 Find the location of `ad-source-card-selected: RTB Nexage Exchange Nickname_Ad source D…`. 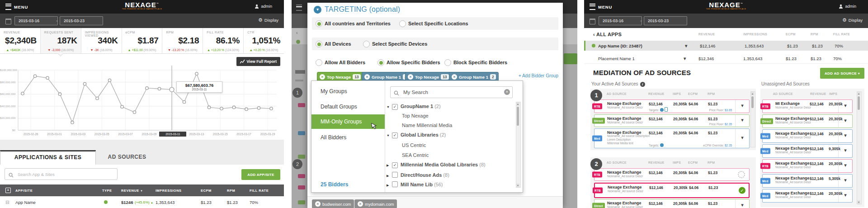

ad-source-card-selected: RTB Nexage Exchange Nickname_Ad source D… is located at coordinates (672, 190).